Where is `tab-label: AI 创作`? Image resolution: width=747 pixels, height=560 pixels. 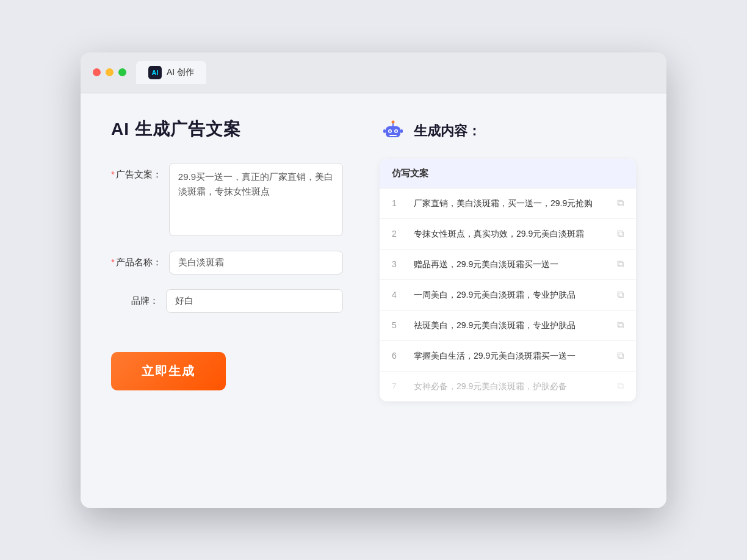 tab-label: AI 创作 is located at coordinates (181, 73).